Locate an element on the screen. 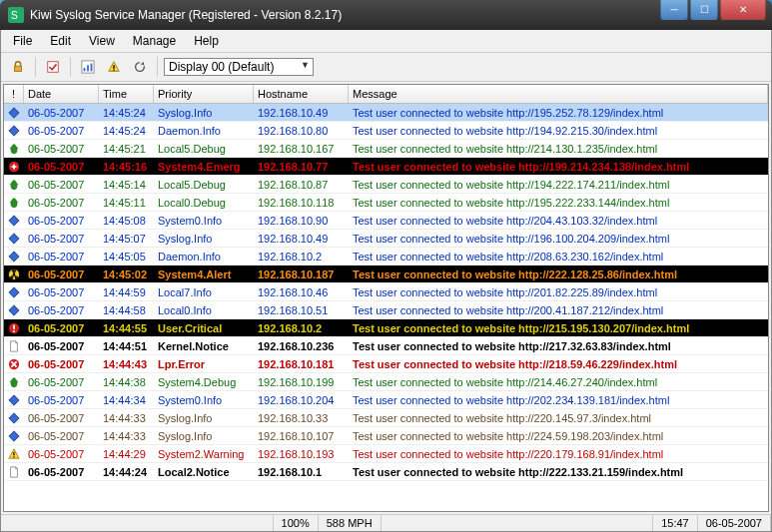 This screenshot has width=772, height=532. col-hostname: Hostname is located at coordinates (302, 94).